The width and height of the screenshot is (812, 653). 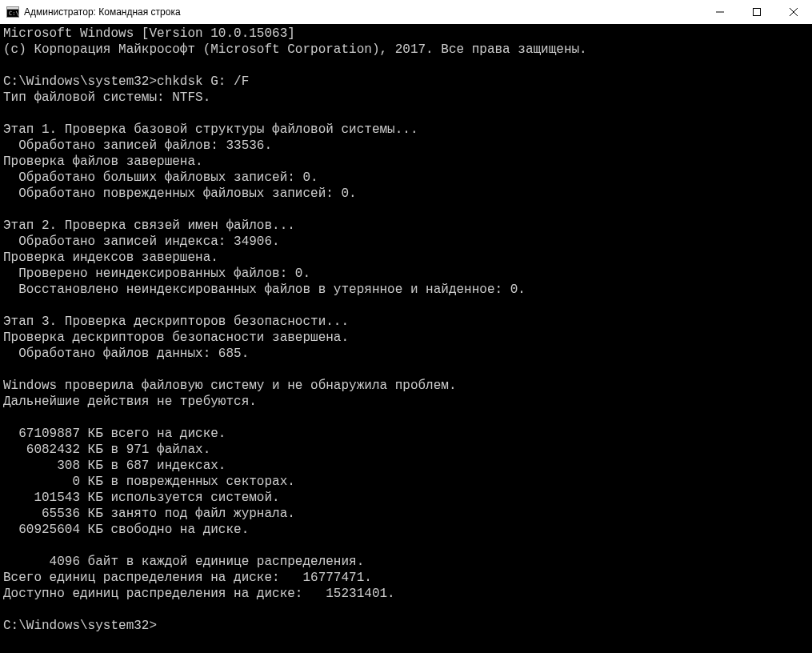 I want to click on terminal-line: 101543 КБ используется системой., so click(x=406, y=498).